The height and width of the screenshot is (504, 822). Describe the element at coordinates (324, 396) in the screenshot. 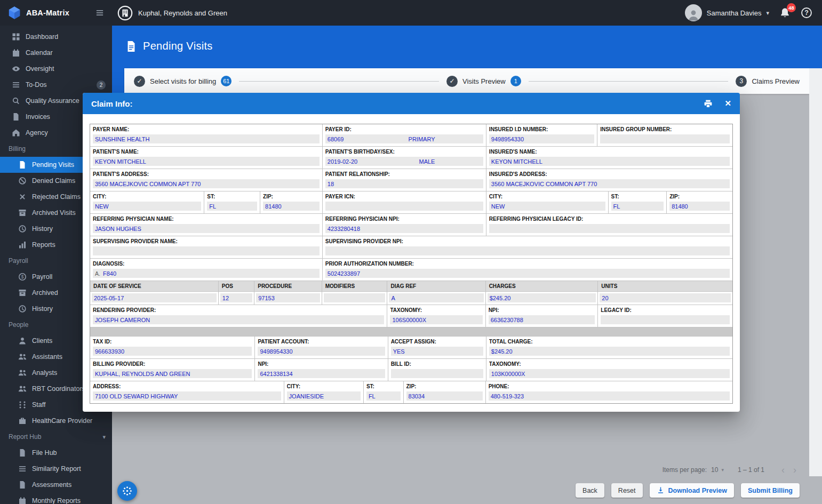

I see `field-input: JOANIESIDE` at that location.